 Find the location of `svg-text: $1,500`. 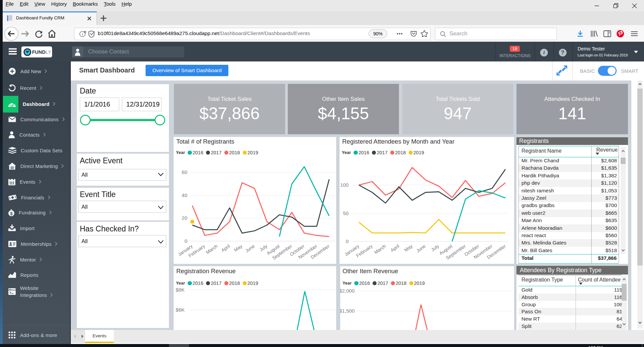

svg-text: $1,500 is located at coordinates (347, 311).